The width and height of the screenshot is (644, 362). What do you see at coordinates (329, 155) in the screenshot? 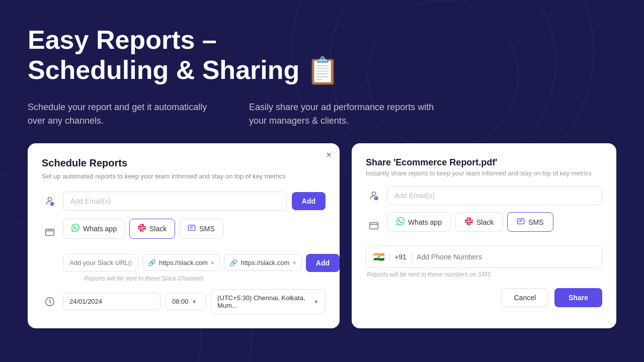
I see `close-button: ×` at bounding box center [329, 155].